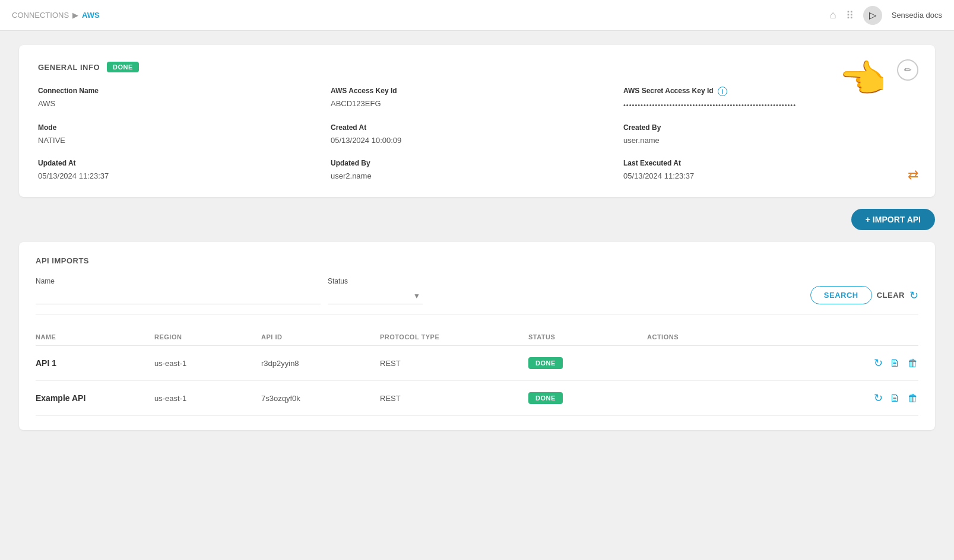  Describe the element at coordinates (454, 399) in the screenshot. I see `row2-protocol: REST` at that location.